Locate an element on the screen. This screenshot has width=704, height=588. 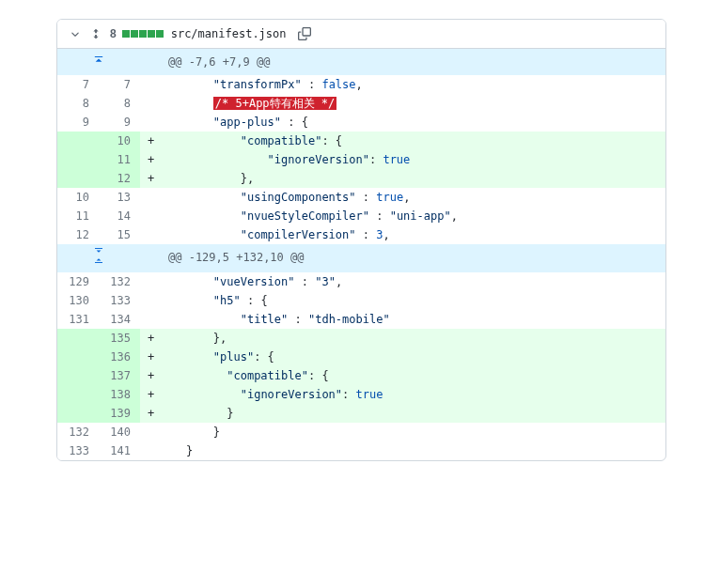
diff-line-add: 11+ "ignoreVersion": true is located at coordinates (361, 160).